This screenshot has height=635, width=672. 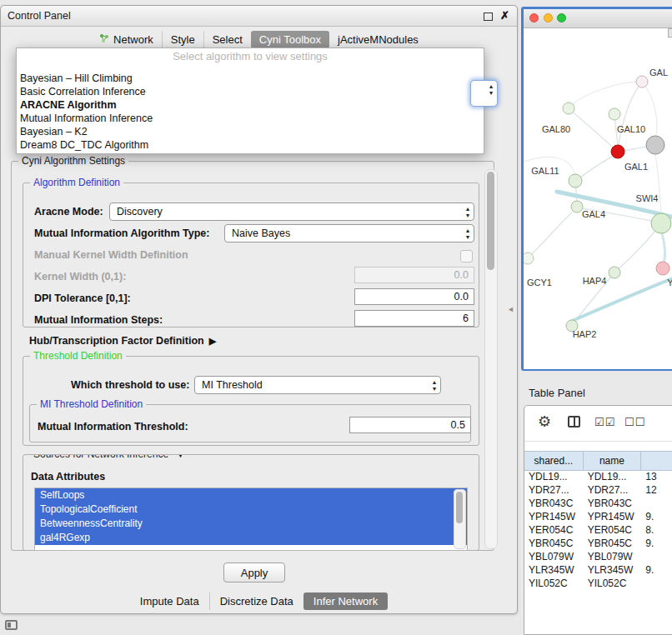 What do you see at coordinates (251, 510) in the screenshot?
I see `attribute-item-topologicalcoefficient: TopologicalCoefficient` at bounding box center [251, 510].